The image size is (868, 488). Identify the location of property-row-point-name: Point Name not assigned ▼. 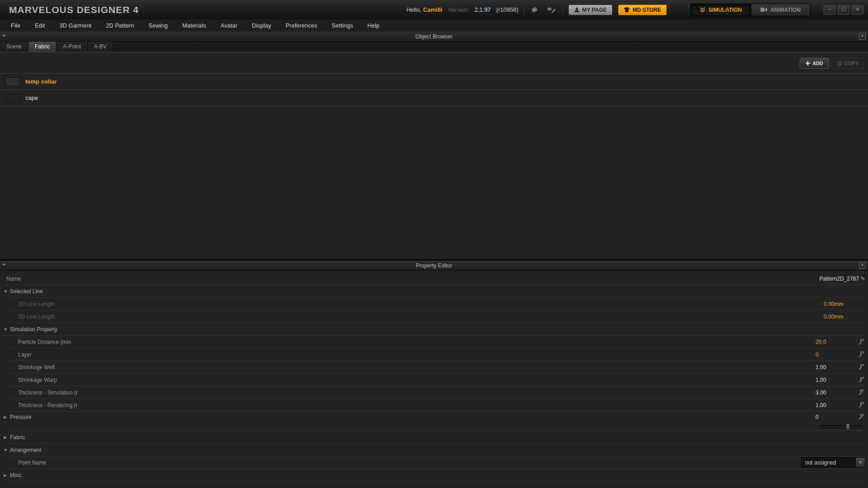
(436, 463).